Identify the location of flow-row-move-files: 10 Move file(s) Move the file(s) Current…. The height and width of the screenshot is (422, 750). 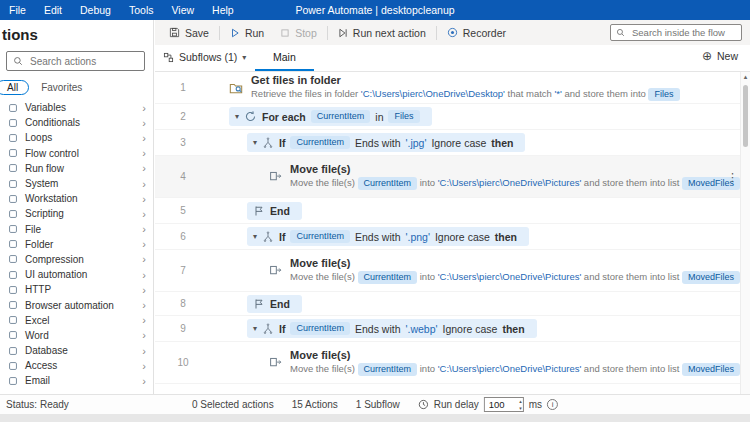
(452, 363).